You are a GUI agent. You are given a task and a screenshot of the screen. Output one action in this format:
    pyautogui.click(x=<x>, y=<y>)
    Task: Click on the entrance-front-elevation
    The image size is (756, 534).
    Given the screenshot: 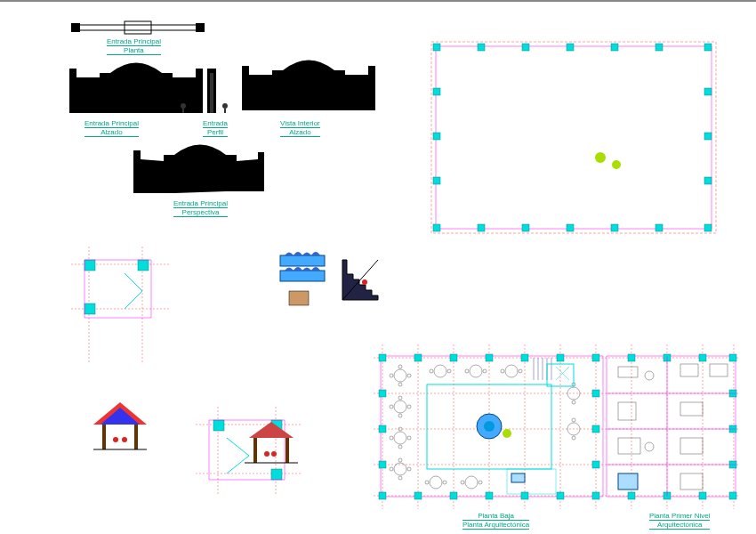 What is the action you would take?
    pyautogui.click(x=136, y=89)
    